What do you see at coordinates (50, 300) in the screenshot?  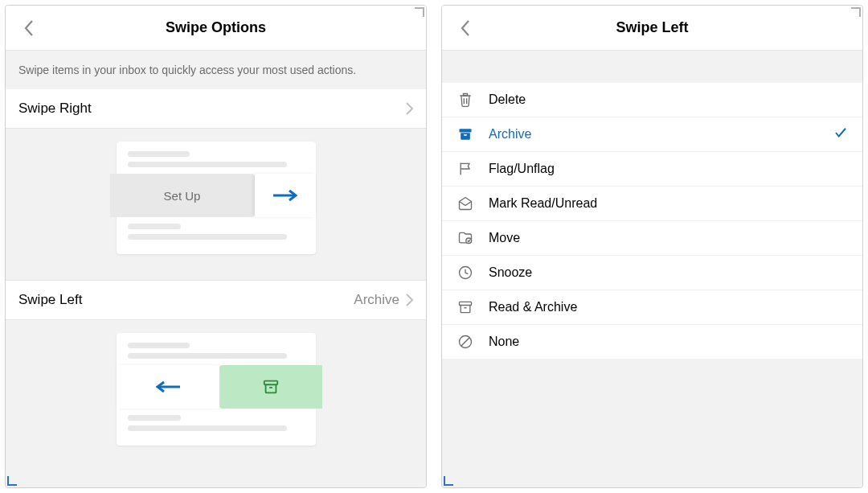 I see `swipe-left-label: Swipe Left` at bounding box center [50, 300].